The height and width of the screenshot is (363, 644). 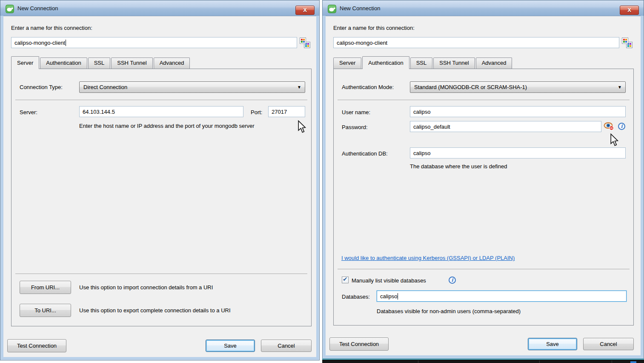 I want to click on kerberos-ldap-link: I would like to authenticate using Kerbe…, so click(x=428, y=258).